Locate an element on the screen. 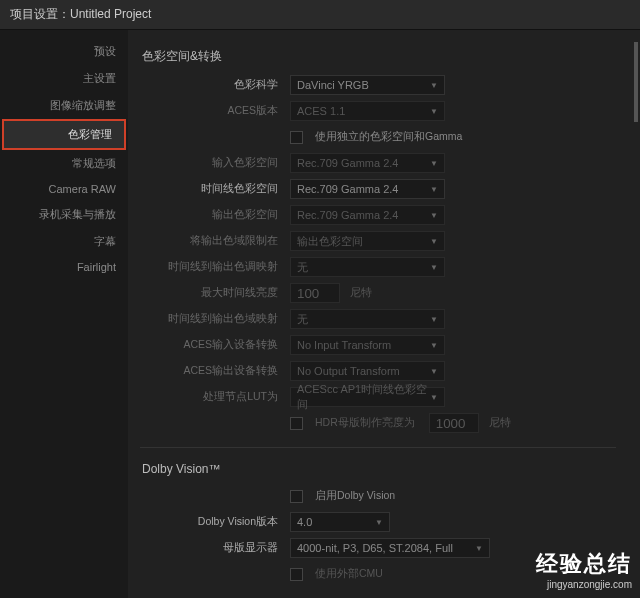 Image resolution: width=640 pixels, height=598 pixels. select-timeline-cs: Rec.709 Gamma 2.4▼ is located at coordinates (368, 189).